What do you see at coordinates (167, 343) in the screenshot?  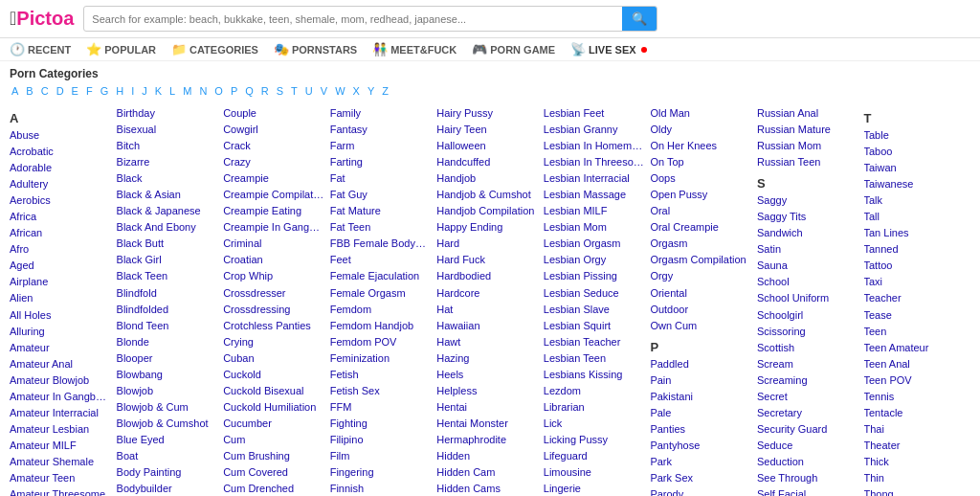 I see `cat-item: Blonde` at bounding box center [167, 343].